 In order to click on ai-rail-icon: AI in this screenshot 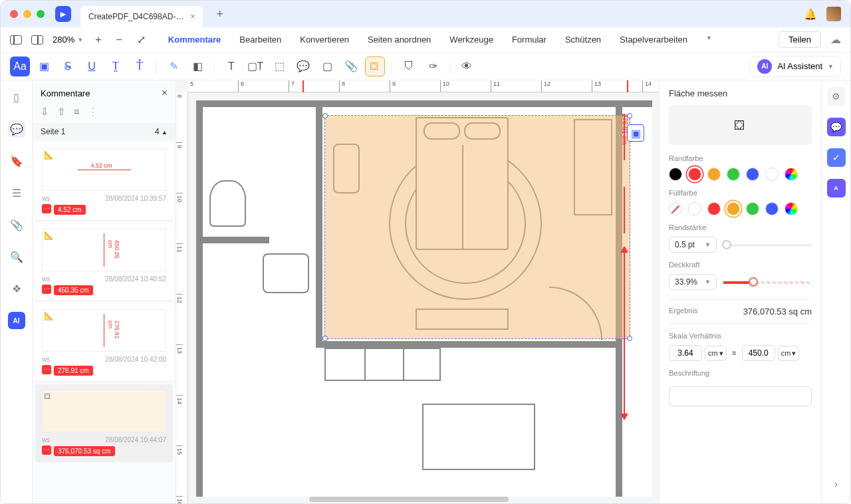, I will do `click(17, 320)`.